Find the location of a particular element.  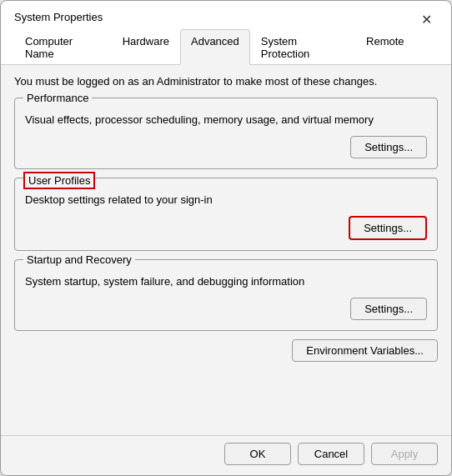

info-text: You must be logged on as an Administrato… is located at coordinates (226, 82).